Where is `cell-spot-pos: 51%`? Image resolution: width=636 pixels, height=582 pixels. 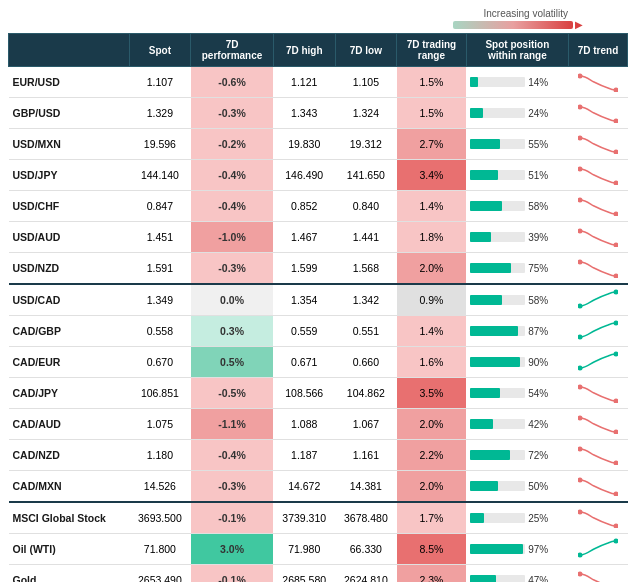 cell-spot-pos: 51% is located at coordinates (517, 176).